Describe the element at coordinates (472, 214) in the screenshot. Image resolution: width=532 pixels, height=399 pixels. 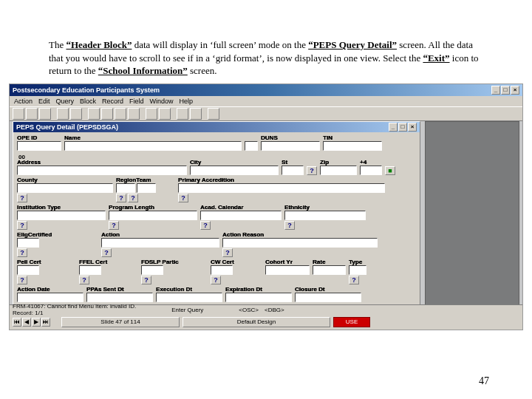
I see `side-panel` at that location.